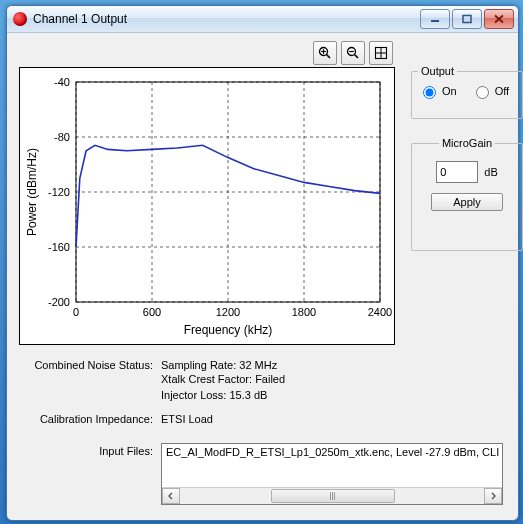  I want to click on svg-text: -120, so click(59, 192).